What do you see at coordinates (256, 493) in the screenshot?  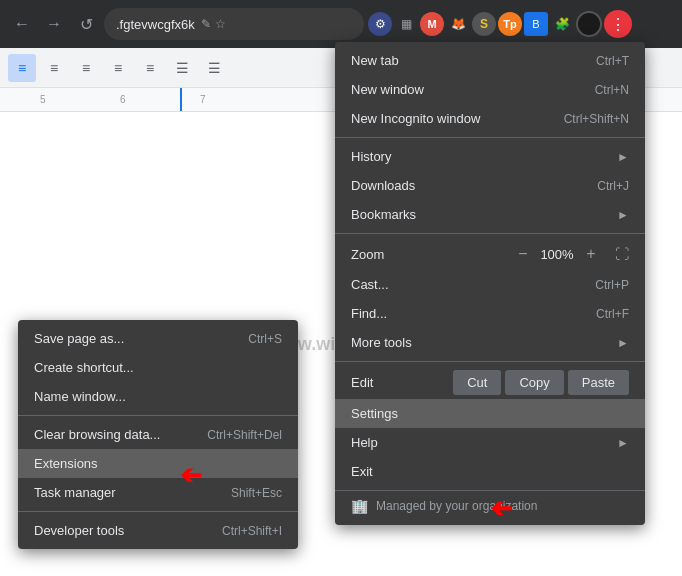 I see `task-manager-shortcut: Shift+Esc` at bounding box center [256, 493].